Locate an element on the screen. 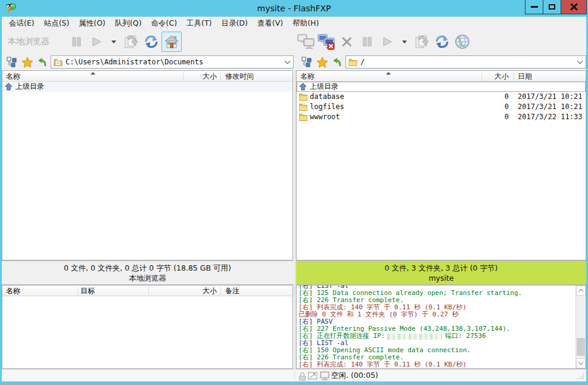 Image resolution: width=588 pixels, height=385 pixels. file-row-logfiles: logfiles02017/3/21 10:21 is located at coordinates (441, 107).